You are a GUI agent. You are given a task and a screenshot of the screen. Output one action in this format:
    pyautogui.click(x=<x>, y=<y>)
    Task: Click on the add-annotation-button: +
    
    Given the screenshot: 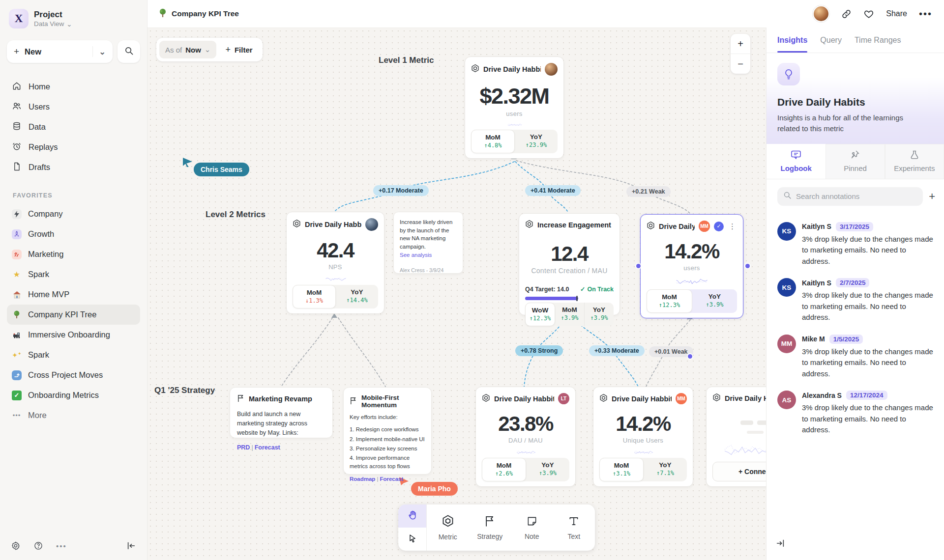 What is the action you would take?
    pyautogui.click(x=932, y=196)
    